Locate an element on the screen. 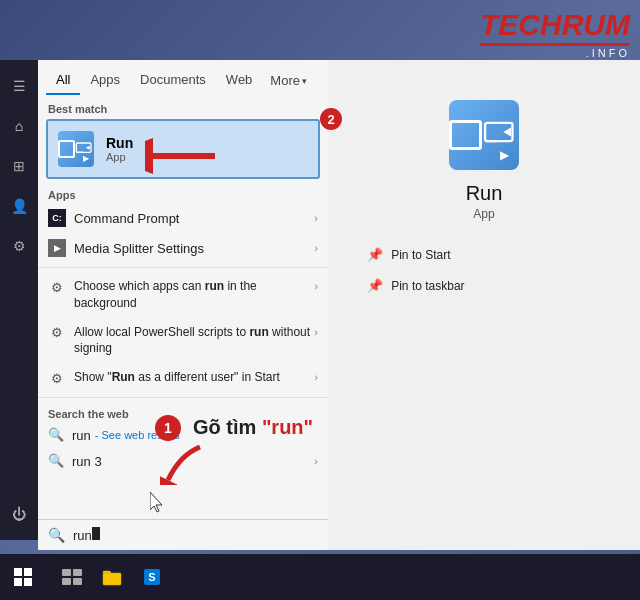 This screenshot has height=600, width=640. tab-documents: Documents is located at coordinates (173, 80).